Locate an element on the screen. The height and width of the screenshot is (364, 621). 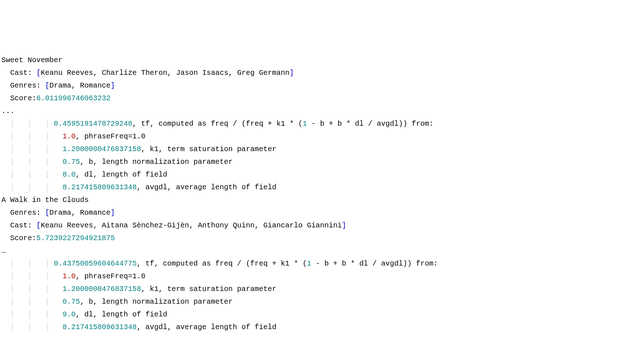
tf-line: │ │ │ 0.43750059604644775, tf, computed … is located at coordinates (310, 264).